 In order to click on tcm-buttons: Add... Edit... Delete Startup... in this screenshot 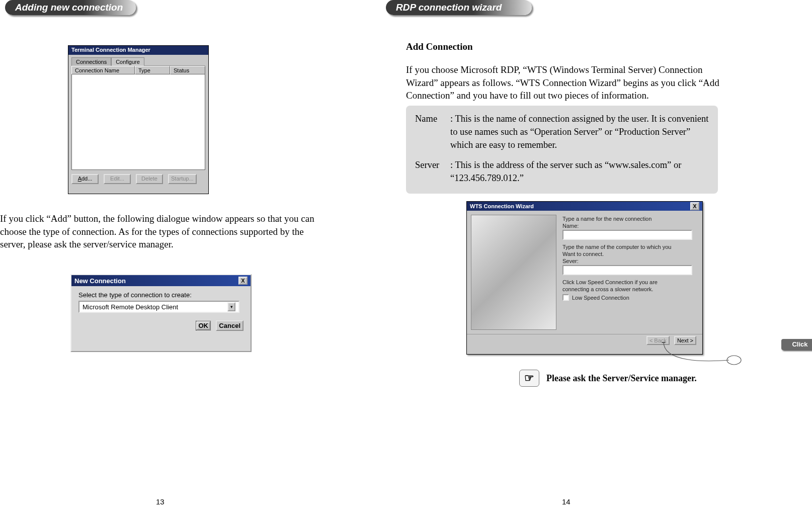, I will do `click(138, 179)`.